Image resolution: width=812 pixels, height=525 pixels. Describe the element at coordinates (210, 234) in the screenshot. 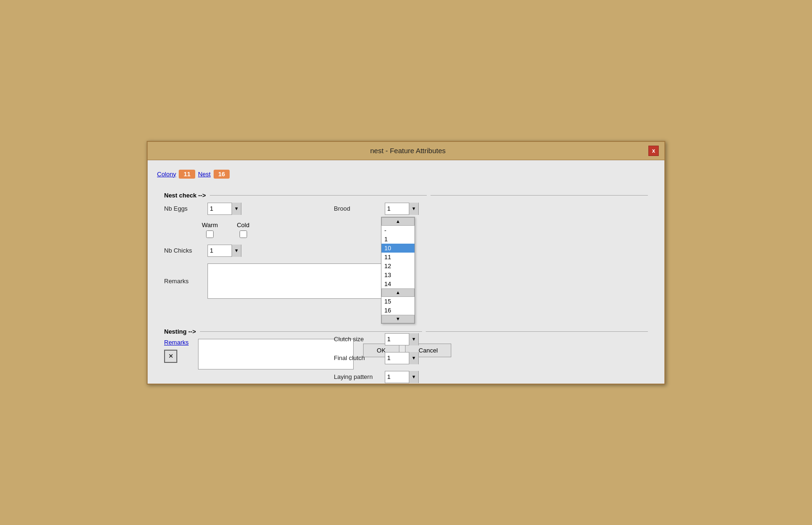

I see `warm-checkbox` at that location.